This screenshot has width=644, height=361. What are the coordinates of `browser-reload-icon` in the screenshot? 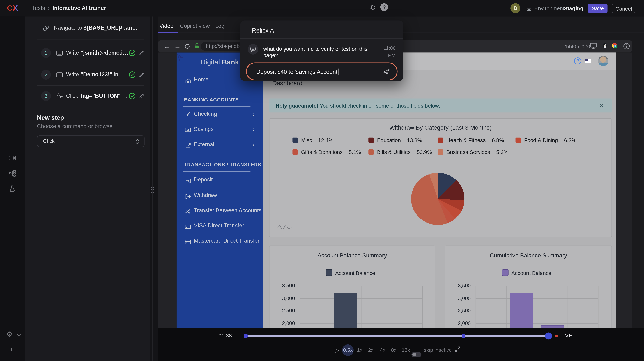 It's located at (187, 46).